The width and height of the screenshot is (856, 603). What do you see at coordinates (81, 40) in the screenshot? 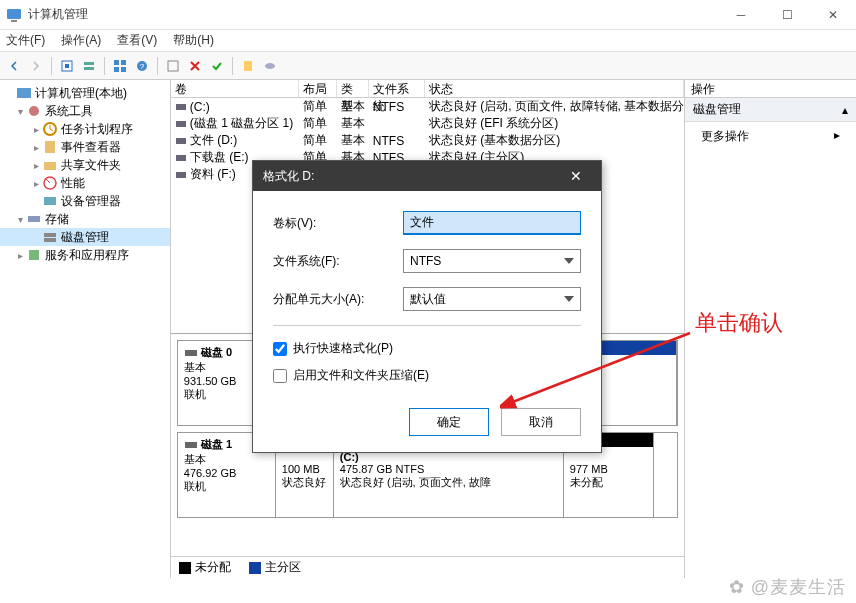
I see `menu-action: 操作(A)` at bounding box center [81, 40].